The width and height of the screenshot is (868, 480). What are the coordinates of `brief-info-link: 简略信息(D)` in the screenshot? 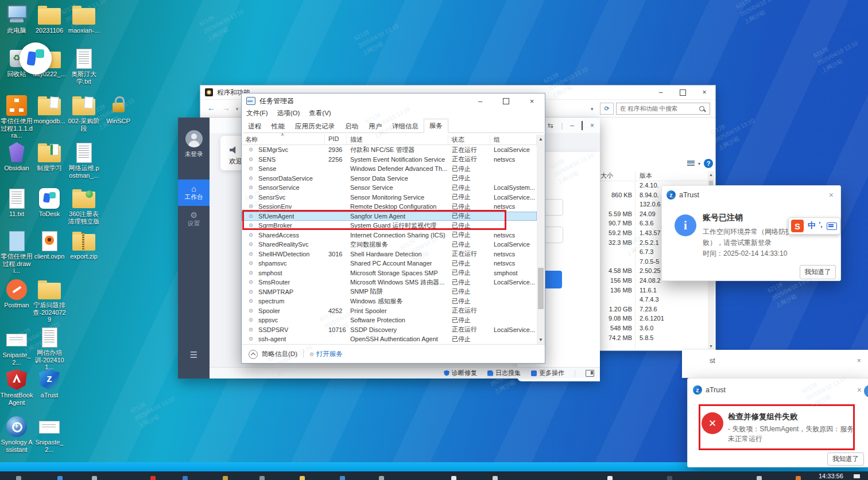 It's located at (280, 354).